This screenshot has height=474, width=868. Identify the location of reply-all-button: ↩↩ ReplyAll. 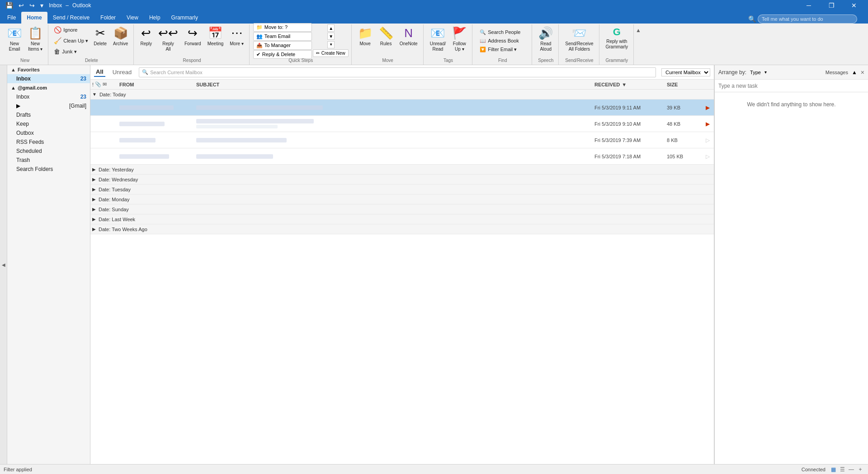
(168, 41).